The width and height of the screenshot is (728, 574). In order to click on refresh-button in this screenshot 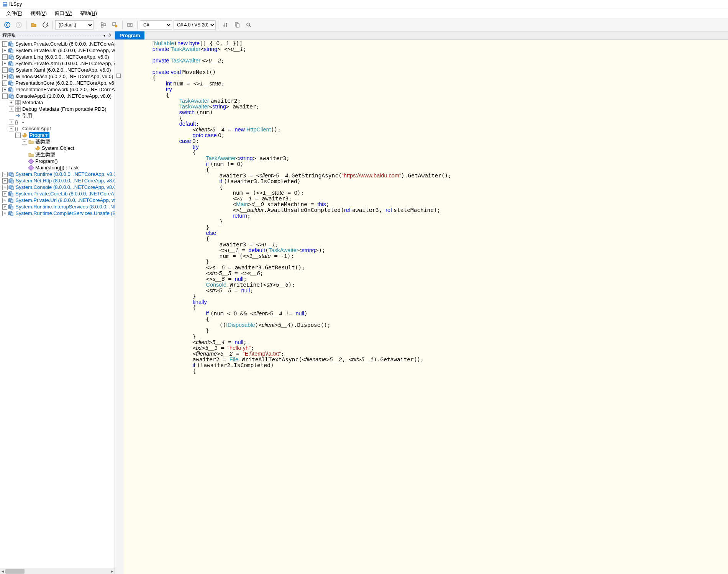, I will do `click(45, 25)`.